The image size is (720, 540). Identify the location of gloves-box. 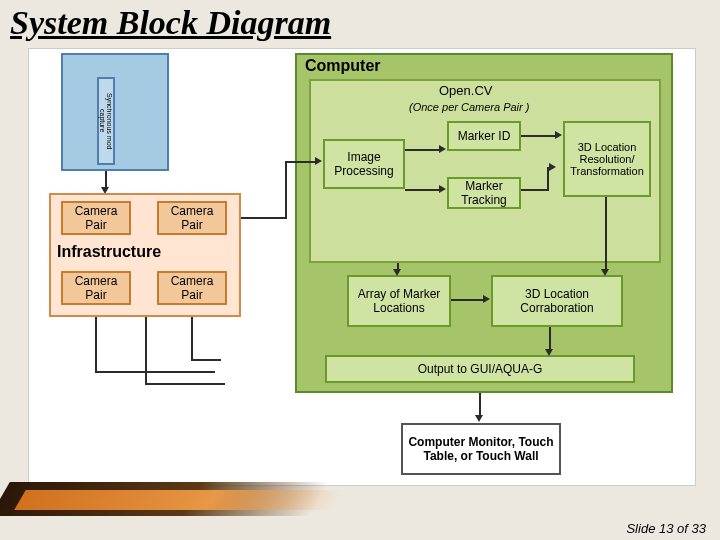
(115, 112).